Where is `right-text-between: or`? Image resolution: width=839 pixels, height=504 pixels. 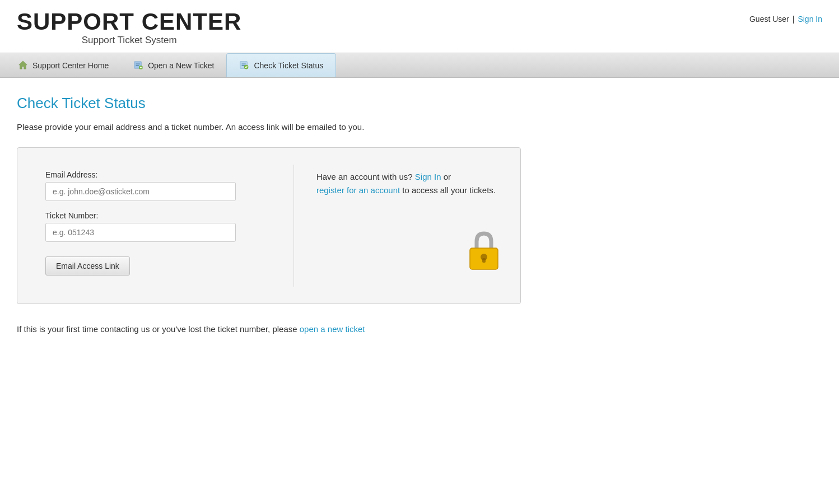
right-text-between: or is located at coordinates (447, 177).